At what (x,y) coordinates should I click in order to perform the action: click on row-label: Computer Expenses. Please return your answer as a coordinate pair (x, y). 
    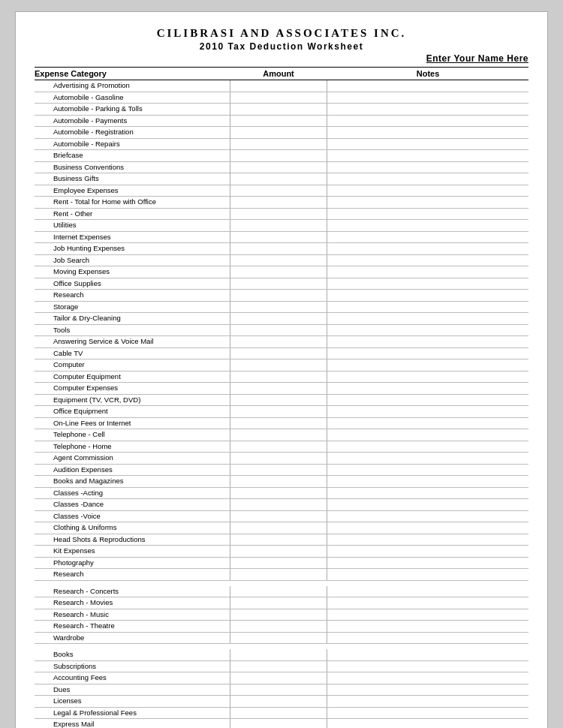
    Looking at the image, I should click on (132, 388).